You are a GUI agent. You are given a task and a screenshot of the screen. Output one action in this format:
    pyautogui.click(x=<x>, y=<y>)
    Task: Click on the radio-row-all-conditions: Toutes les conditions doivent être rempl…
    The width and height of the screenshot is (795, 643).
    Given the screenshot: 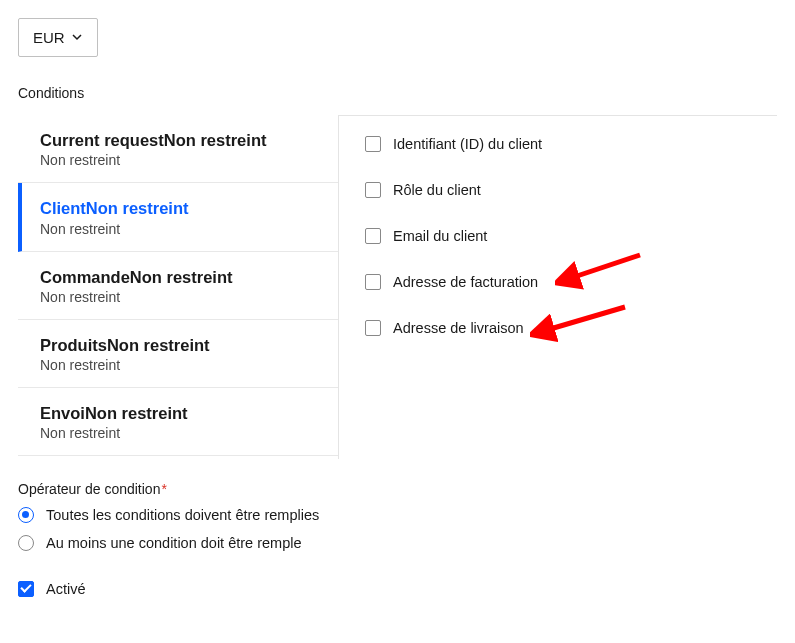 What is the action you would take?
    pyautogui.click(x=398, y=515)
    